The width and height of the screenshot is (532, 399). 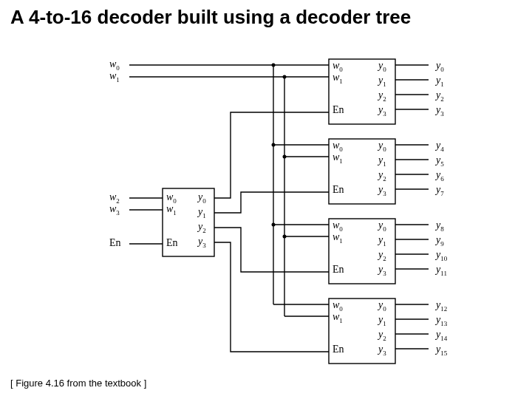 I want to click on right-dec0-iy2: y2, so click(x=383, y=96).